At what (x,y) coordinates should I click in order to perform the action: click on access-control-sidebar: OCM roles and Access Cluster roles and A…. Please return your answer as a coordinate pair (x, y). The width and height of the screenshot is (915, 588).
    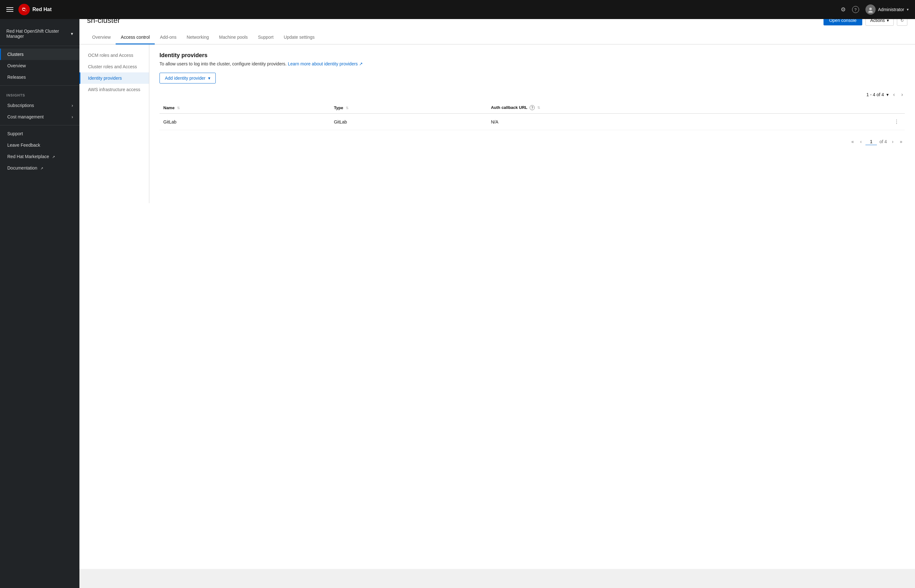
    Looking at the image, I should click on (115, 124).